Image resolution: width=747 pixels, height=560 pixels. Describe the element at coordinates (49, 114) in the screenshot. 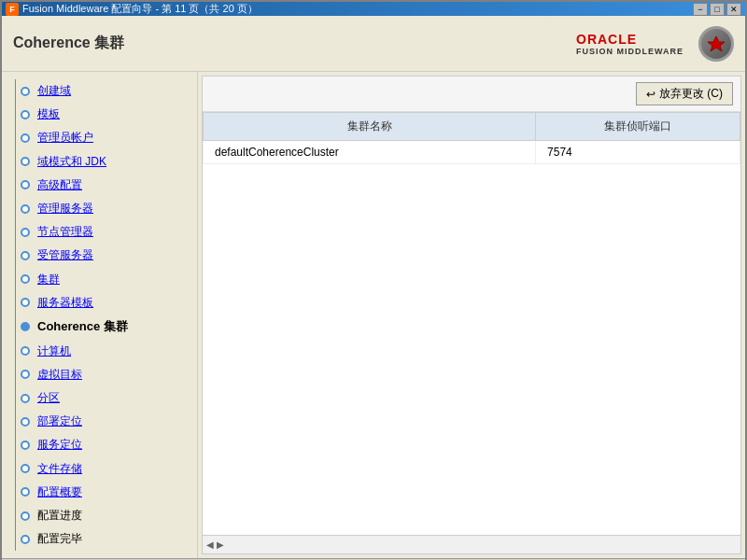

I see `sidebar-link-template: 模板` at that location.